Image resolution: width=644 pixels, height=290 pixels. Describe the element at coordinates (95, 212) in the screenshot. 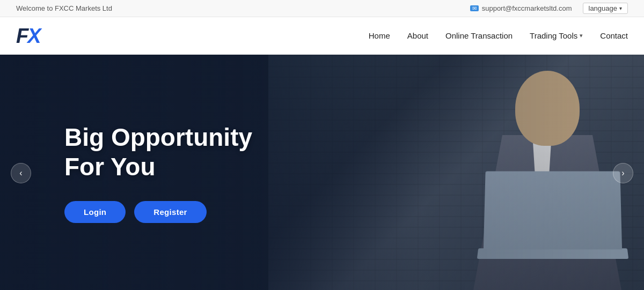

I see `login-button: Login` at that location.